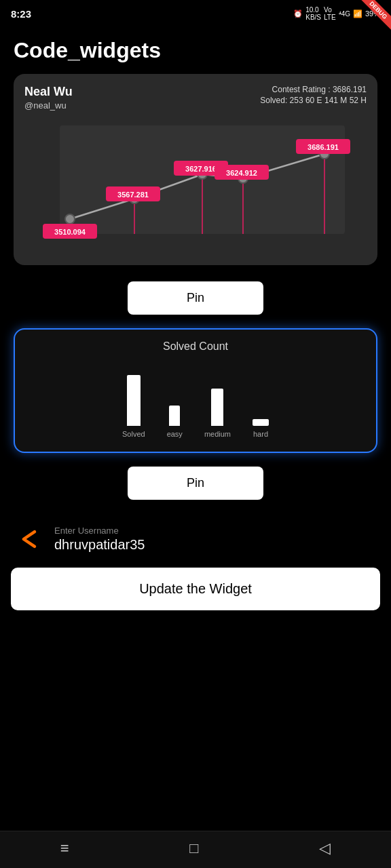 Image resolution: width=391 pixels, height=868 pixels. Describe the element at coordinates (196, 298) in the screenshot. I see `pin-button-1: Pin` at that location.